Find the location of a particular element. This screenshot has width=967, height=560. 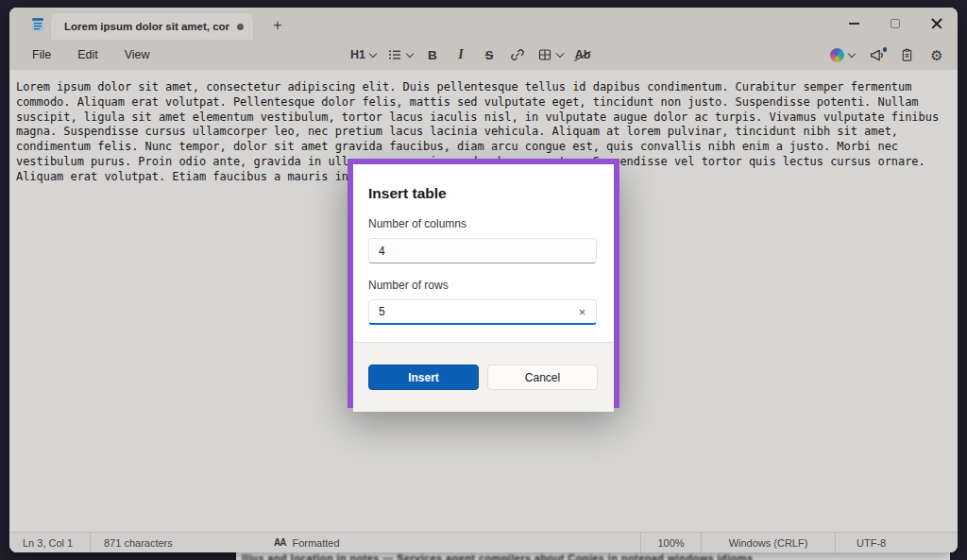

cancel-button: Cancel is located at coordinates (542, 378).